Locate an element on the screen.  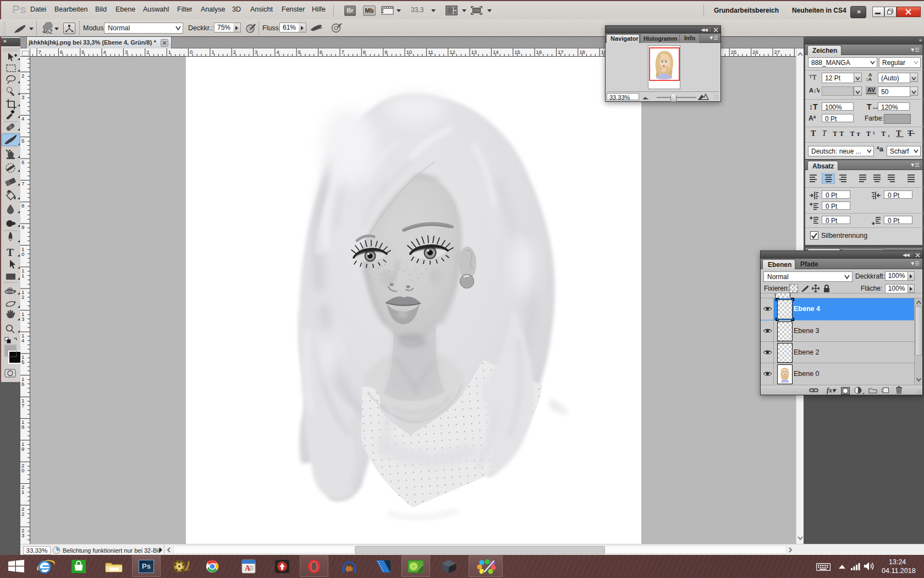
svg-text: 27 is located at coordinates (778, 52).